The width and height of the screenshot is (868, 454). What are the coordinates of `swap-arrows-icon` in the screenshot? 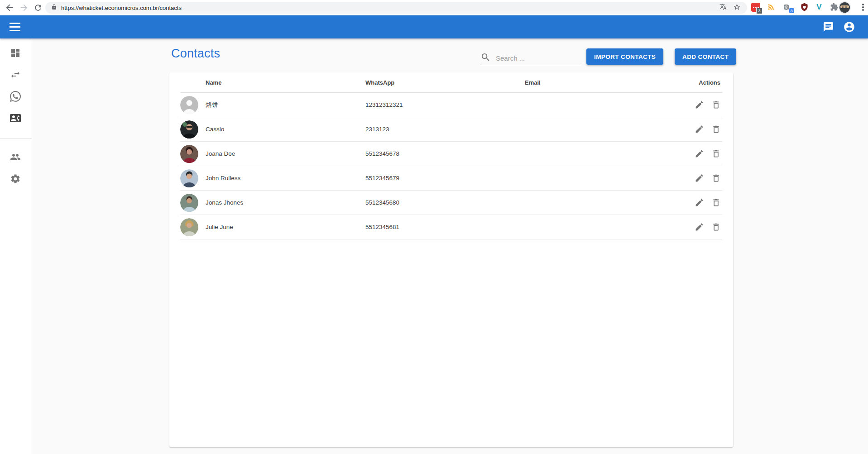 It's located at (15, 75).